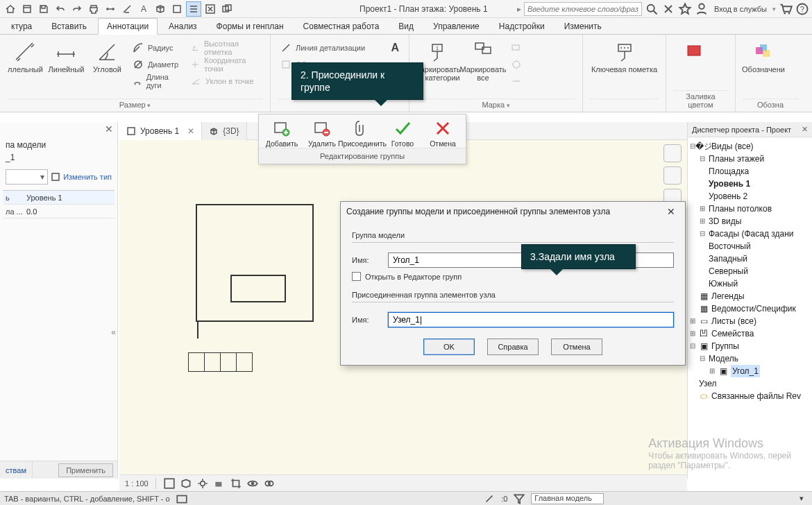 The height and width of the screenshot is (505, 812). I want to click on group-label-dimension: Размер, so click(135, 104).